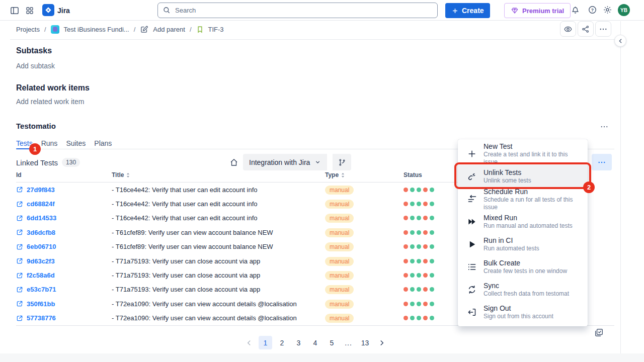 This screenshot has height=362, width=644. What do you see at coordinates (37, 163) in the screenshot?
I see `linked-tests-title: Linked Tests` at bounding box center [37, 163].